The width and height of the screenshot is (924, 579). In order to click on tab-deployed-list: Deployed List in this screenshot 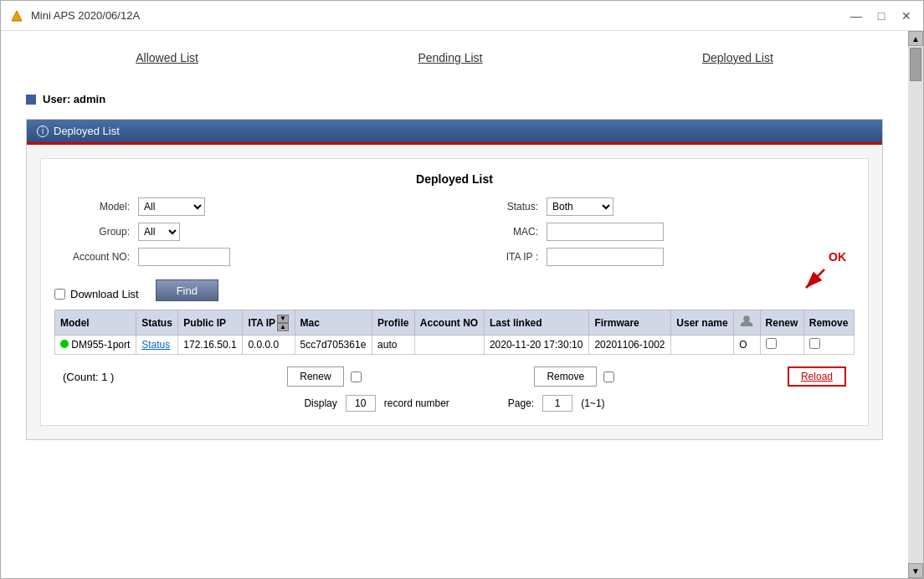, I will do `click(738, 58)`.